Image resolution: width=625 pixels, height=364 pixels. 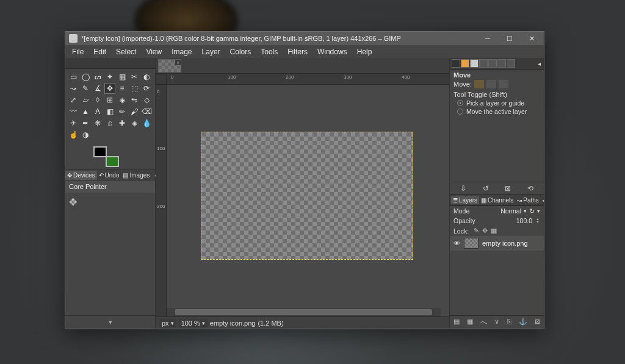 What do you see at coordinates (538, 221) in the screenshot?
I see `opacity-spinner: ▲▼` at bounding box center [538, 221].